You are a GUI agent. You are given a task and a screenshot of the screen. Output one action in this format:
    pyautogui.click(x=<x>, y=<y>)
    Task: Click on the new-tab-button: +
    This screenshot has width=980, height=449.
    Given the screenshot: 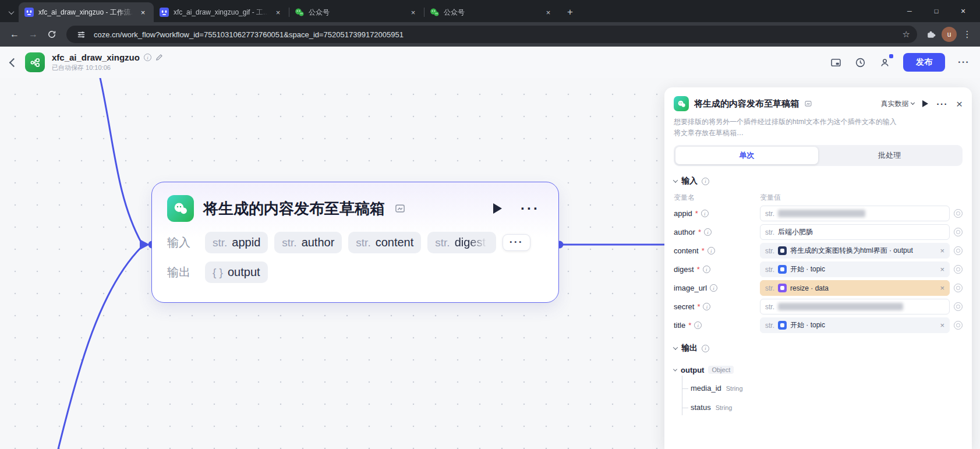 What is the action you would take?
    pyautogui.click(x=570, y=12)
    